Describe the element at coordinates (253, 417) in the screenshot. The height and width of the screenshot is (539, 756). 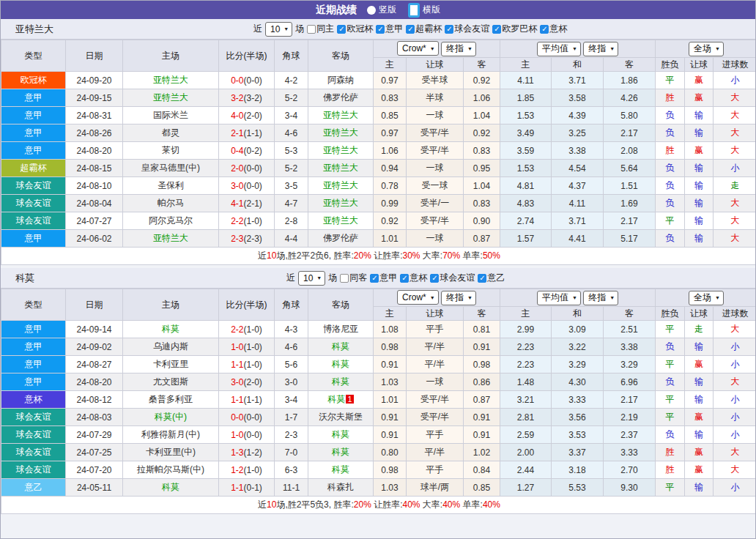
I see `halftime-score: (0-0)` at that location.